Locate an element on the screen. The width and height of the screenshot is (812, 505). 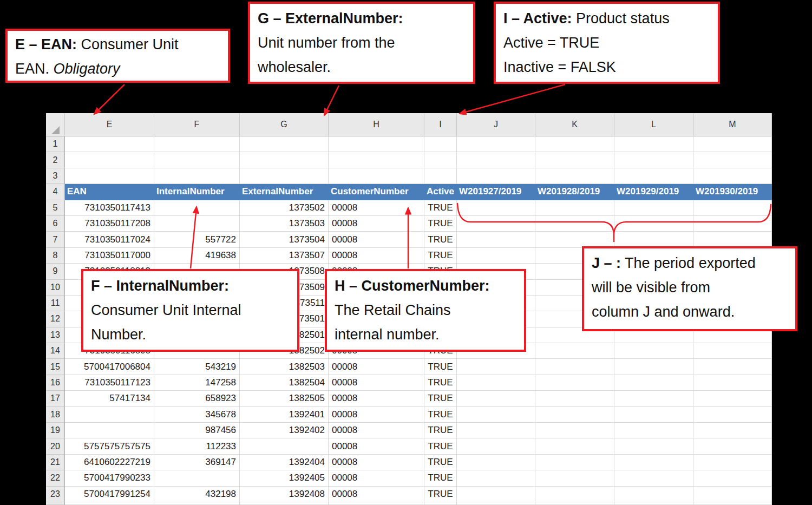
row-header-14: 14 is located at coordinates (55, 351).